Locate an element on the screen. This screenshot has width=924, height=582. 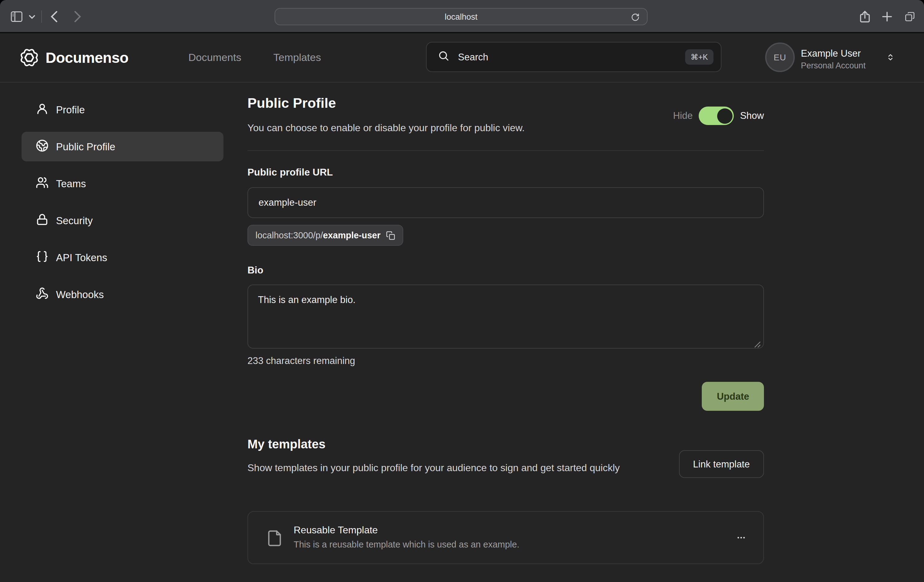
link-template-button: Link template is located at coordinates (721, 464).